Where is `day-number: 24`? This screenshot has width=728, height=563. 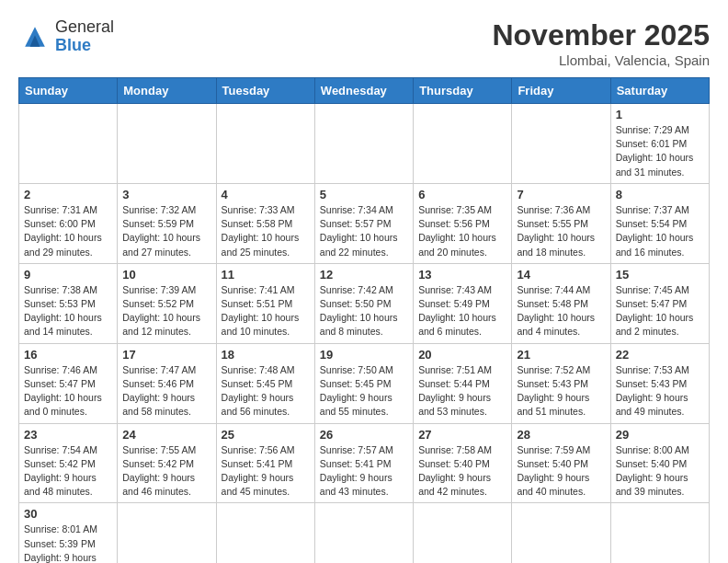
day-number: 24 is located at coordinates (166, 434).